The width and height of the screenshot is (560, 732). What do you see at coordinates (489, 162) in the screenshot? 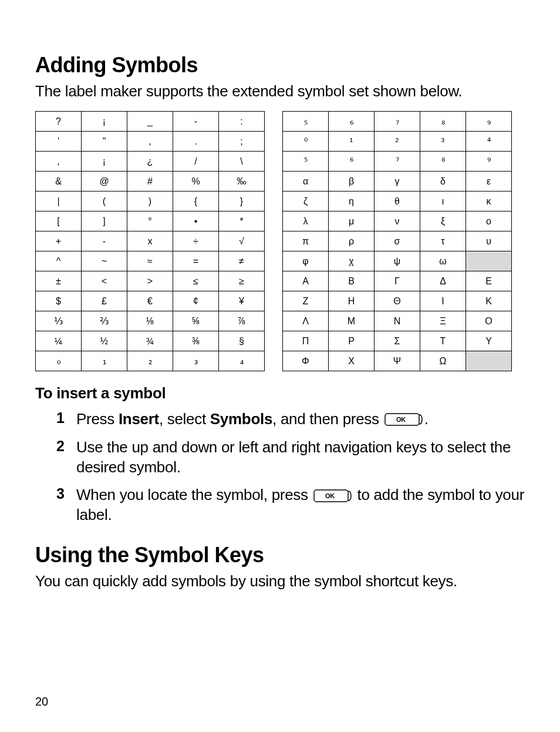
I see `symbol-cell: ⁹` at bounding box center [489, 162].